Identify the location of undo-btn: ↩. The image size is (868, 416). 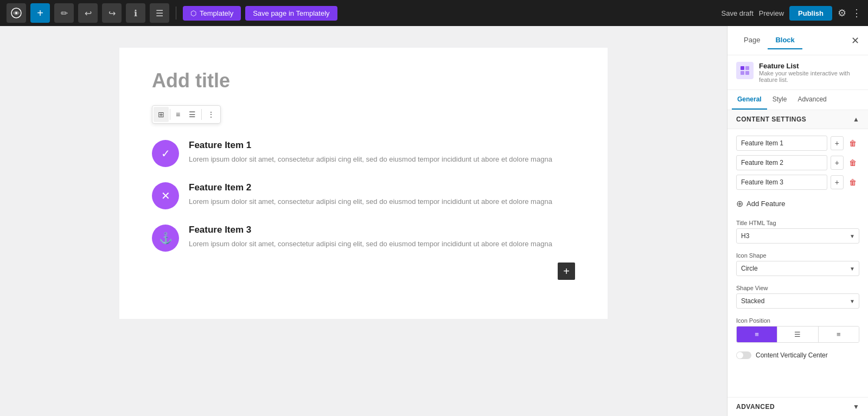
(88, 13).